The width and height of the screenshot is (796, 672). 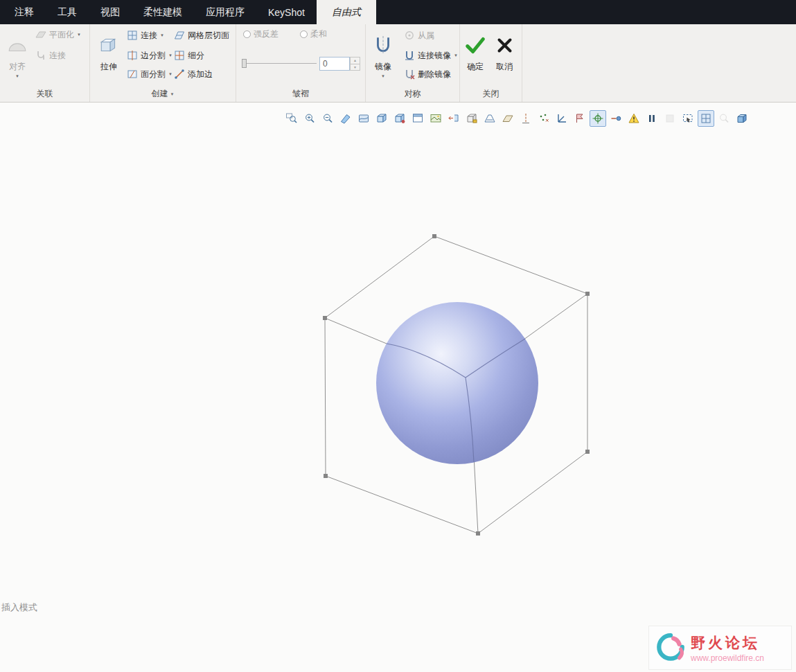 I want to click on point-display-icon, so click(x=544, y=118).